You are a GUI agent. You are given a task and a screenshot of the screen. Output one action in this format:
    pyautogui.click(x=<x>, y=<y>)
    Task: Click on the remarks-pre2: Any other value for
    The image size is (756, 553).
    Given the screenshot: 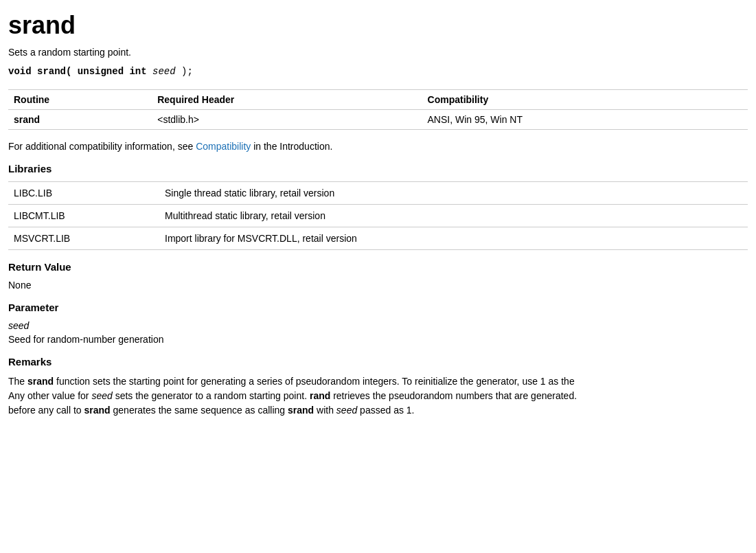 What is the action you would take?
    pyautogui.click(x=49, y=396)
    